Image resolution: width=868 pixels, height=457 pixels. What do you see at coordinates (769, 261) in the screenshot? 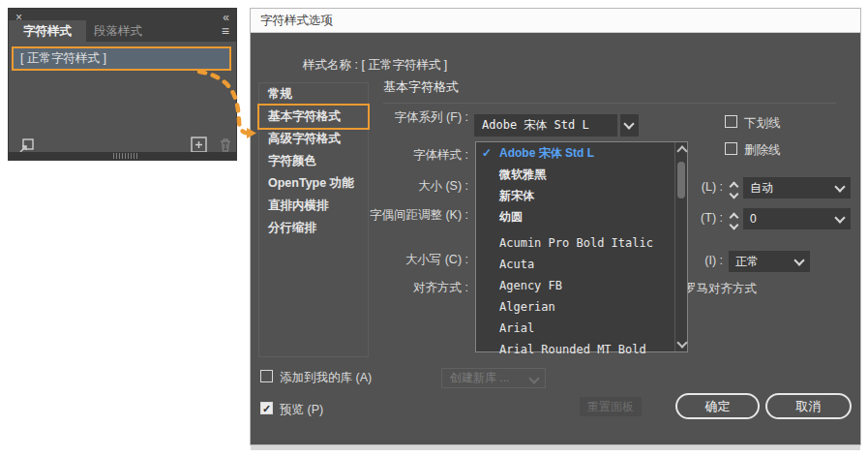
I see `position-select: 正常` at bounding box center [769, 261].